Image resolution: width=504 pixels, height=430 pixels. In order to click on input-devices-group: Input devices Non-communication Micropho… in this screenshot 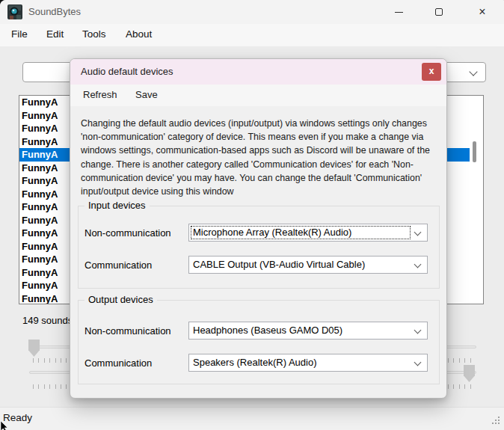, I will do `click(259, 247)`.